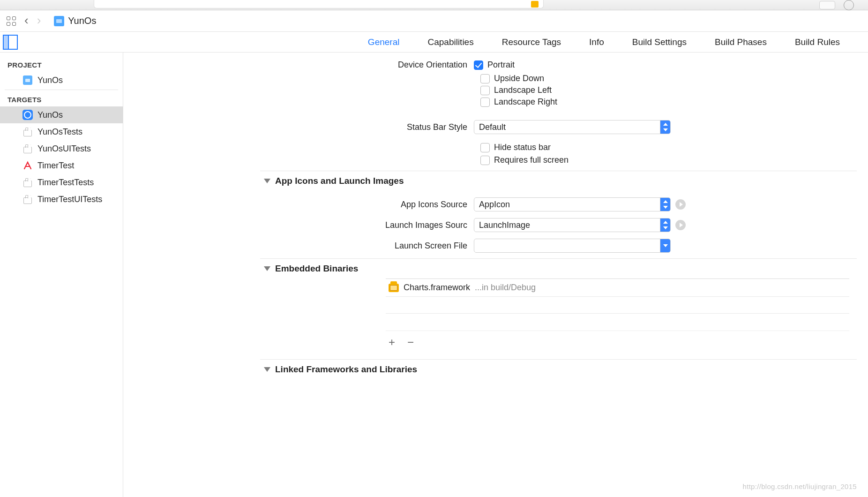 The width and height of the screenshot is (868, 497). I want to click on tab-build-phases: Build Phases, so click(741, 42).